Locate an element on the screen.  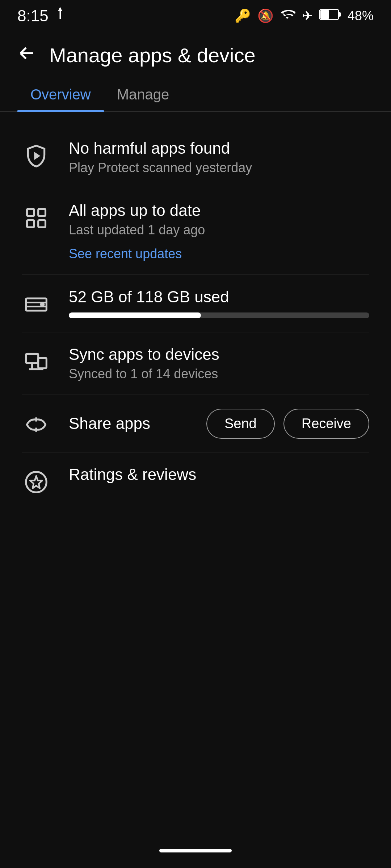
storage-item: 52 GB of 118 GB used is located at coordinates (196, 303).